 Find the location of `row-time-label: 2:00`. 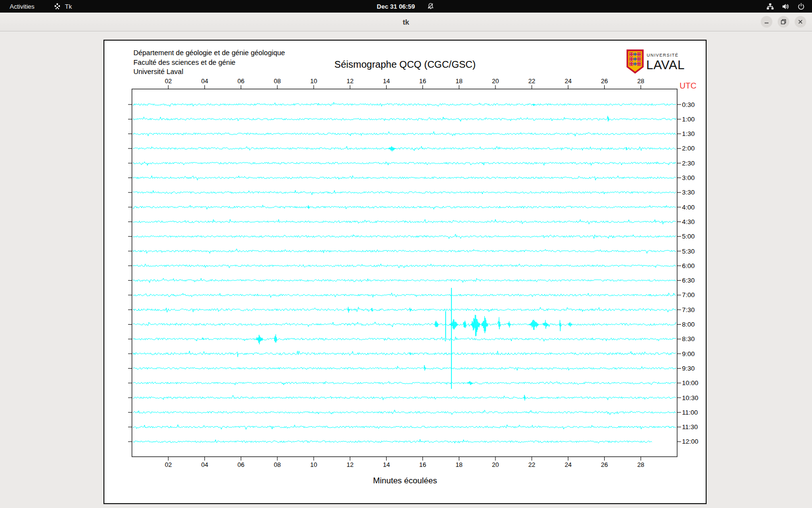

row-time-label: 2:00 is located at coordinates (688, 148).